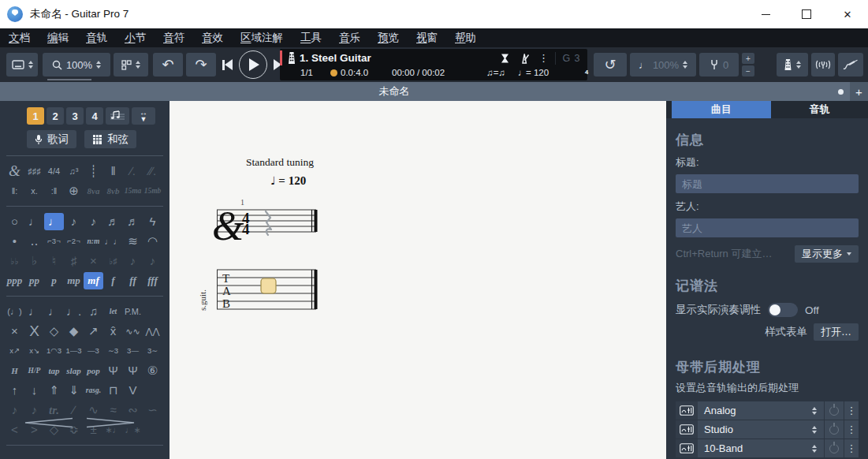 This screenshot has height=459, width=868. Describe the element at coordinates (114, 171) in the screenshot. I see `palette-symbol: ‖` at that location.